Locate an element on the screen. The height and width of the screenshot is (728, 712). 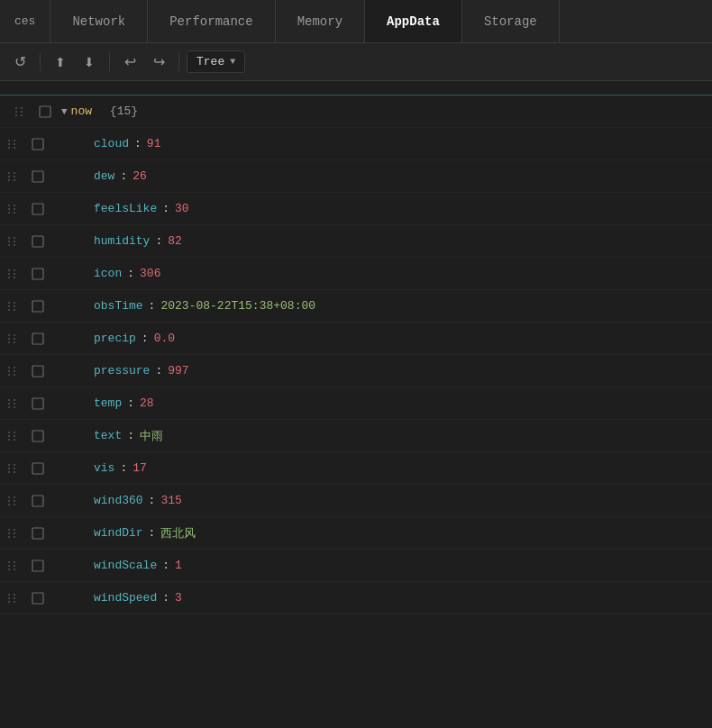
key-label: dew is located at coordinates (105, 177).